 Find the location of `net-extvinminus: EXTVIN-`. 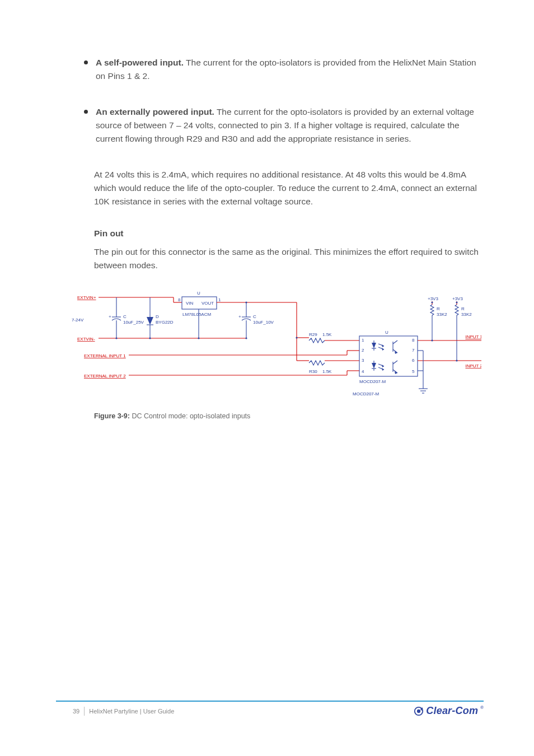

net-extvinminus: EXTVIN- is located at coordinates (86, 339).